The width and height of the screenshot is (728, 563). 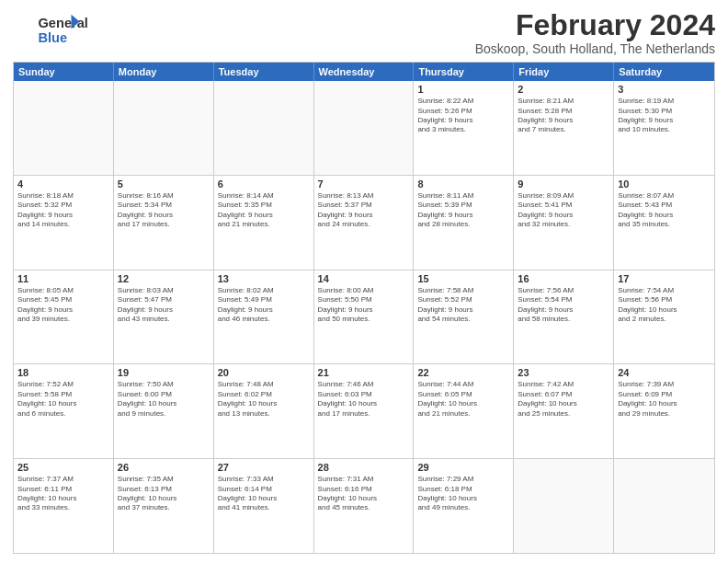 What do you see at coordinates (563, 373) in the screenshot?
I see `day-number: 23` at bounding box center [563, 373].